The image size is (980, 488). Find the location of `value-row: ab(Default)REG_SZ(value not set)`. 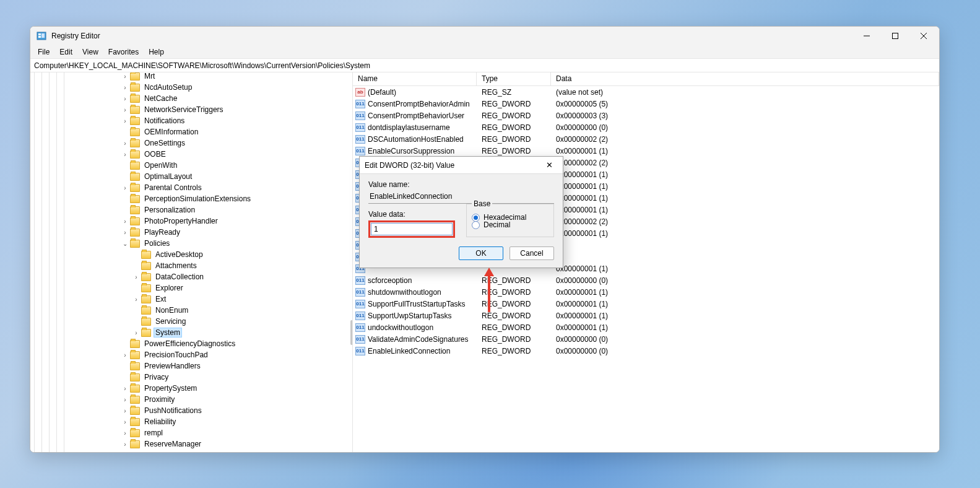

value-row: ab(Default)REG_SZ(value not set) is located at coordinates (646, 92).